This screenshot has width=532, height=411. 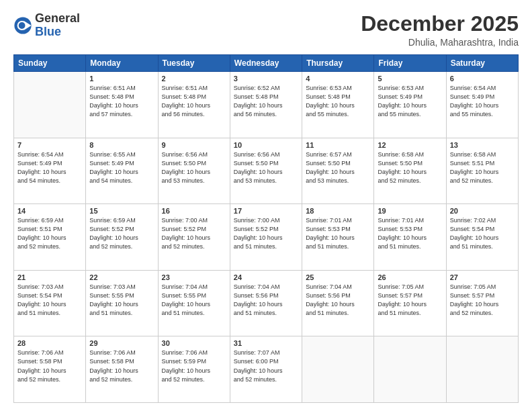 I want to click on calendar-day-header: Friday, so click(x=410, y=63).